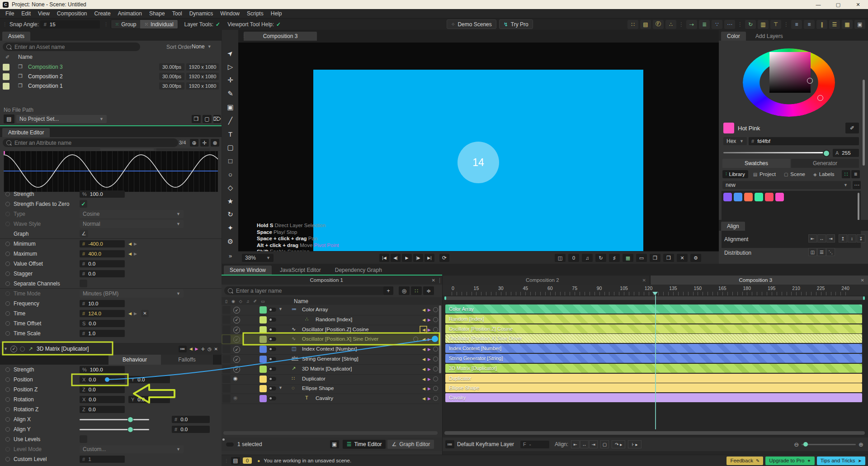  Describe the element at coordinates (102, 314) in the screenshot. I see `value-field: #124.0` at that location.